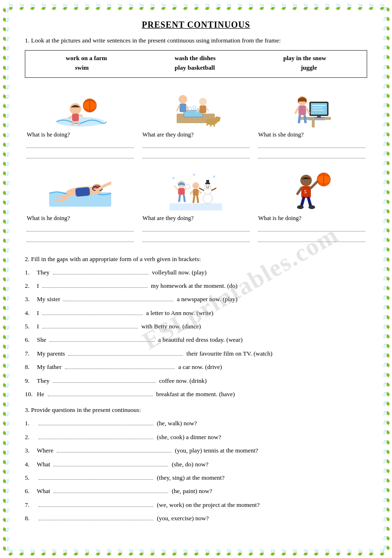  Describe the element at coordinates (312, 238) in the screenshot. I see `answer-line-6b` at that location.